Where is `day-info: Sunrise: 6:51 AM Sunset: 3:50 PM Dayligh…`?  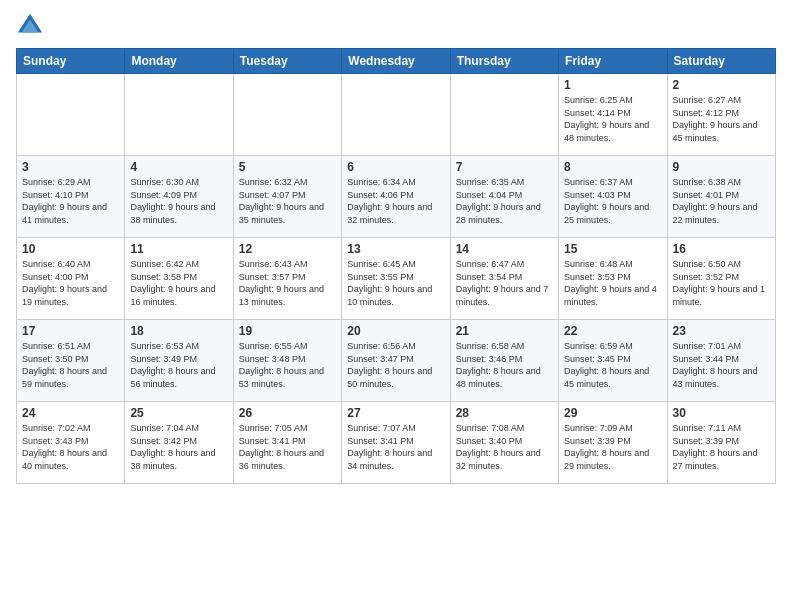
day-info: Sunrise: 6:51 AM Sunset: 3:50 PM Dayligh… is located at coordinates (70, 365).